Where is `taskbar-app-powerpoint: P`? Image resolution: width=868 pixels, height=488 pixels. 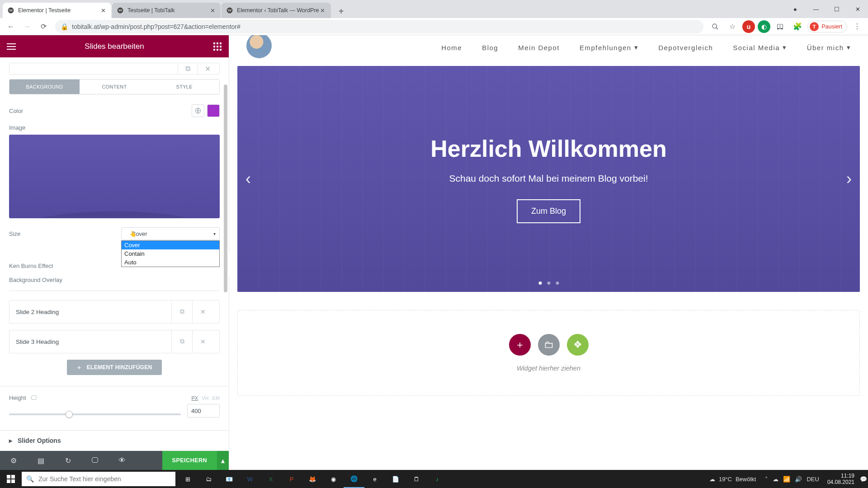
taskbar-app-powerpoint: P is located at coordinates (292, 479).